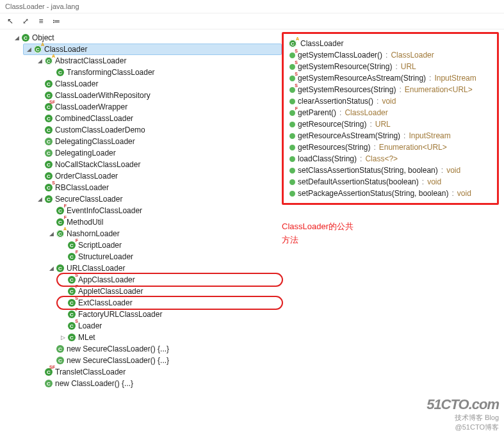  What do you see at coordinates (391, 124) in the screenshot?
I see `member-item: getResource(String):URL` at bounding box center [391, 124].